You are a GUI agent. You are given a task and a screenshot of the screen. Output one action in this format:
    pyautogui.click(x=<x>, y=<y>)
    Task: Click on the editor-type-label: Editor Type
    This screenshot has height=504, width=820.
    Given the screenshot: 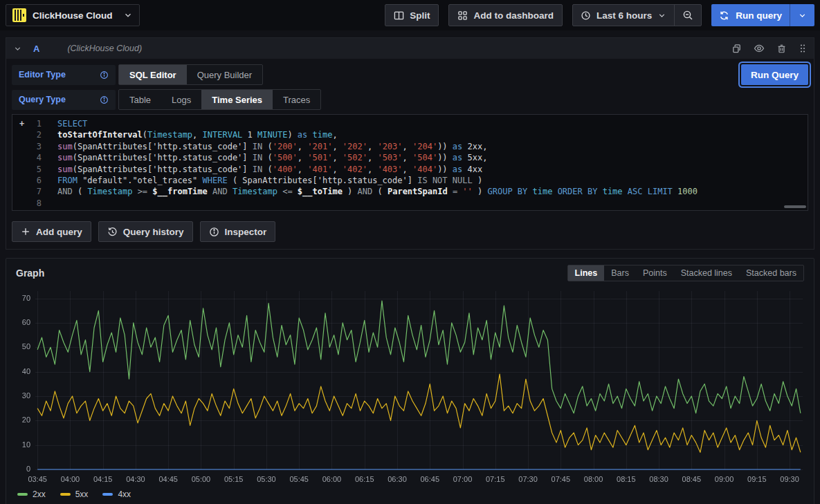 What is the action you would take?
    pyautogui.click(x=42, y=75)
    